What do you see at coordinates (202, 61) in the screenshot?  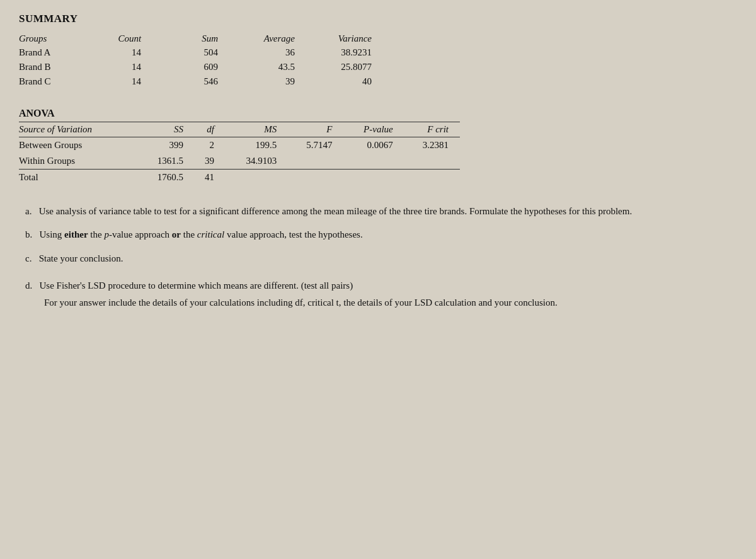 I see `summary-table: Groups Count Sum Average Variance Brand …` at bounding box center [202, 61].